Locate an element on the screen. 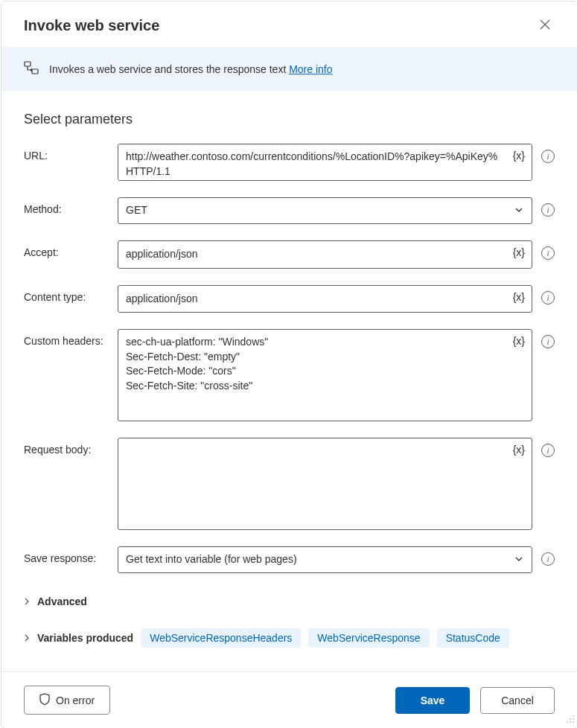  label-accept: Accept: is located at coordinates (71, 249).